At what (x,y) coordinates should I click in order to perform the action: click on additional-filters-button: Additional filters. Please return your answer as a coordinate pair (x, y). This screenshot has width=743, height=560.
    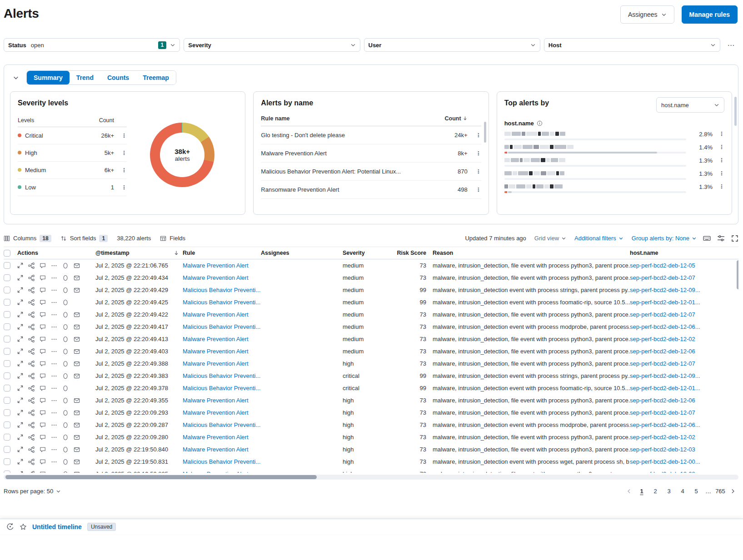
    Looking at the image, I should click on (599, 238).